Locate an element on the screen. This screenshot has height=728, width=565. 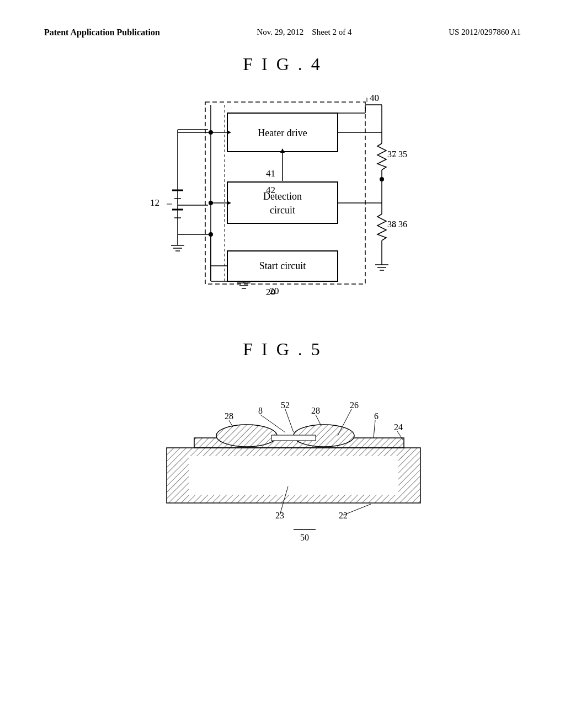
publication-type: Patent Application Publication is located at coordinates (102, 33).